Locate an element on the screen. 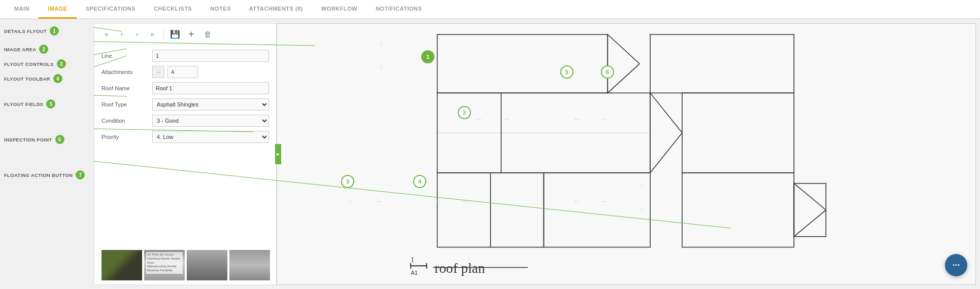 The width and height of the screenshot is (980, 289). arrow-up-1: ↑ is located at coordinates (381, 46).